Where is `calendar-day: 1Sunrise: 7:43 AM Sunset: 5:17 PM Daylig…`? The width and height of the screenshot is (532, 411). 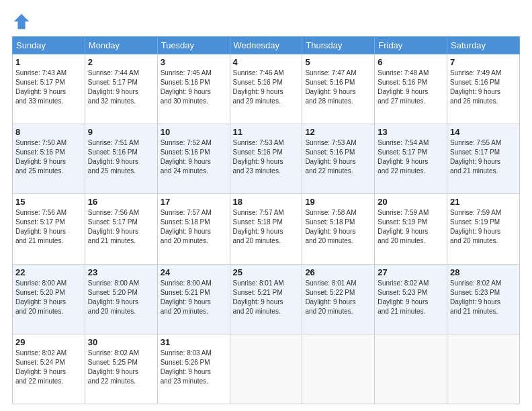
calendar-day: 1Sunrise: 7:43 AM Sunset: 5:17 PM Daylig… is located at coordinates (49, 89).